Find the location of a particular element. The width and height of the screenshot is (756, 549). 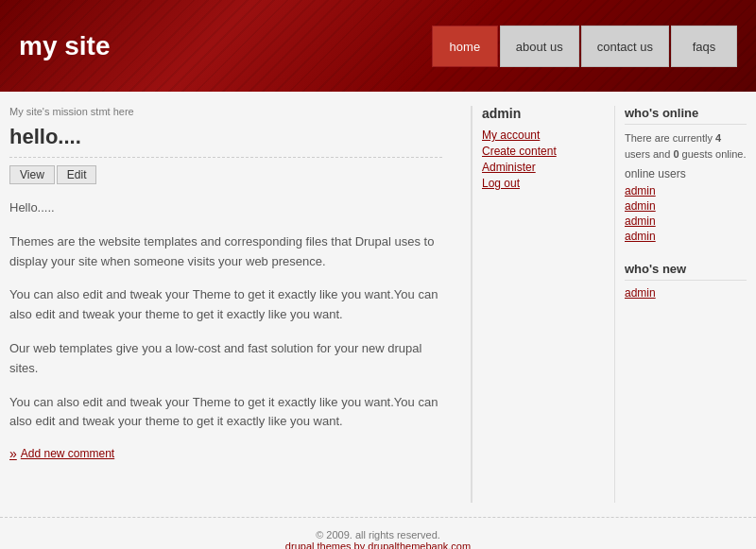

edit-tab: Edit is located at coordinates (77, 175).